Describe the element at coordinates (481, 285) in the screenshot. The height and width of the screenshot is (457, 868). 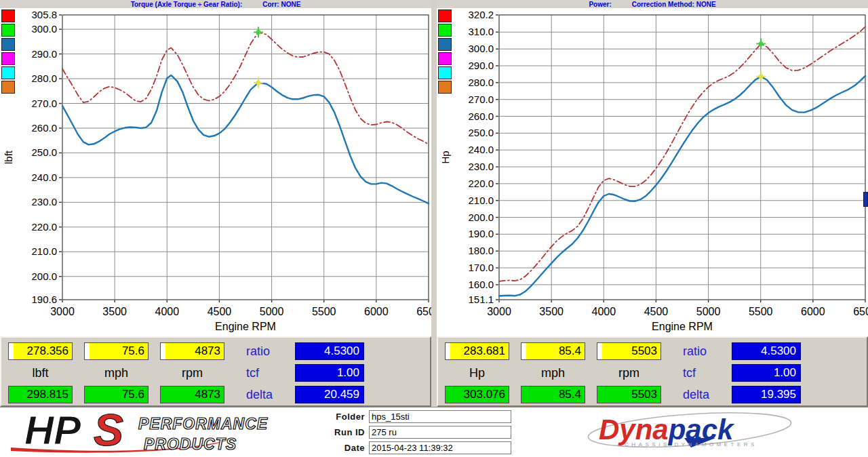
I see `y-tick-label: 160.0` at that location.